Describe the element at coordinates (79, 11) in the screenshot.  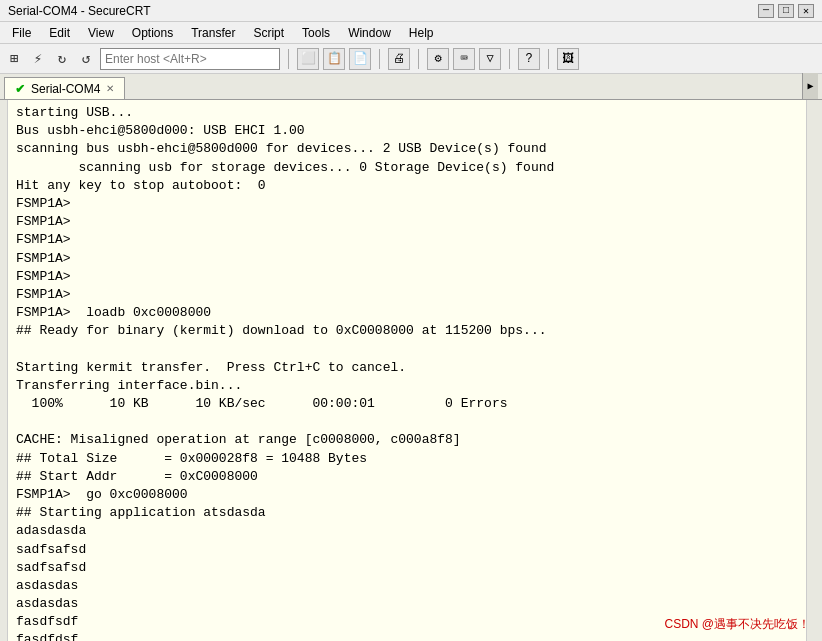
I see `window-title: Serial-COM4 - SecureCRT` at that location.